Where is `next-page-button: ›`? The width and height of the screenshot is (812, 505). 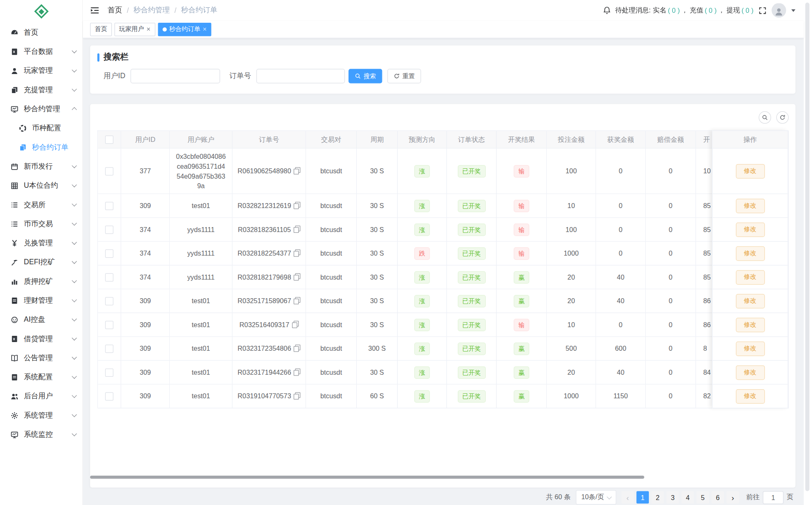
next-page-button: › is located at coordinates (733, 497).